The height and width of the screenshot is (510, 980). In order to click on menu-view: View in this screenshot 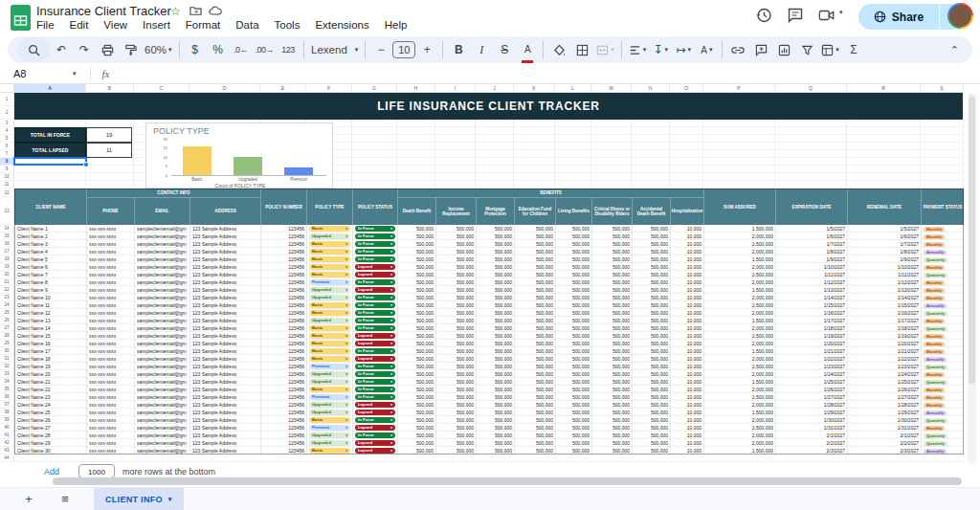, I will do `click(115, 25)`.